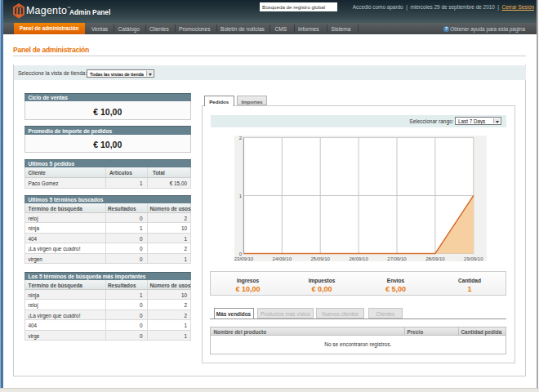 The image size is (539, 392). I want to click on svg-text: 24/09/10, so click(283, 259).